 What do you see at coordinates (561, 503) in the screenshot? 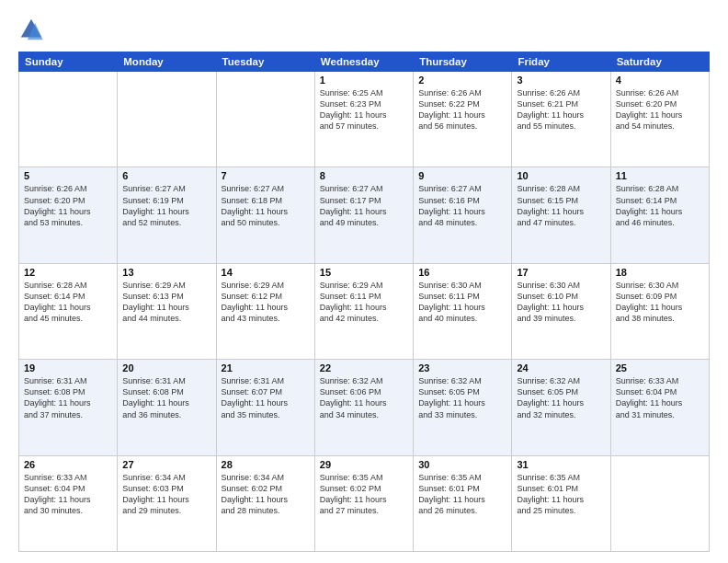
I see `calendar-cell: 31Sunrise: 6:35 AM Sunset: 6:01 PM Dayli…` at bounding box center [561, 503].